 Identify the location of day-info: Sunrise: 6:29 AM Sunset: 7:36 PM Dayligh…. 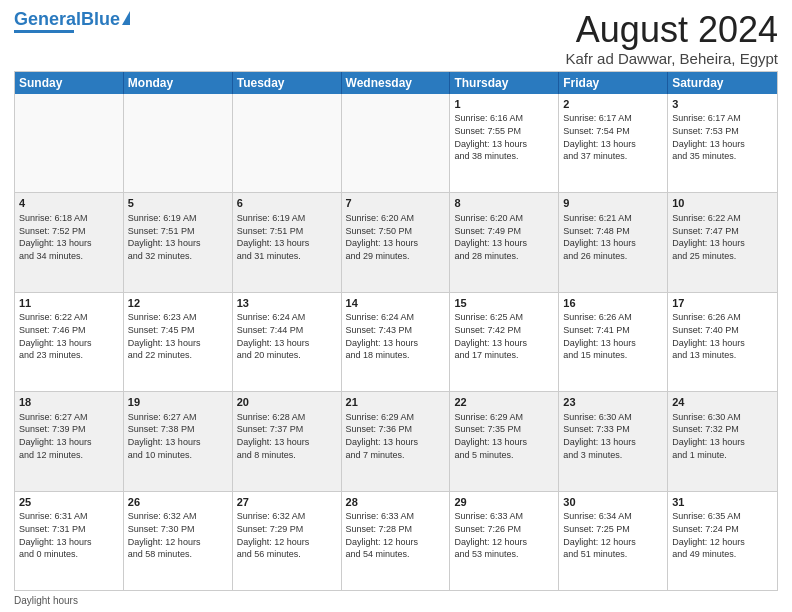
(396, 436).